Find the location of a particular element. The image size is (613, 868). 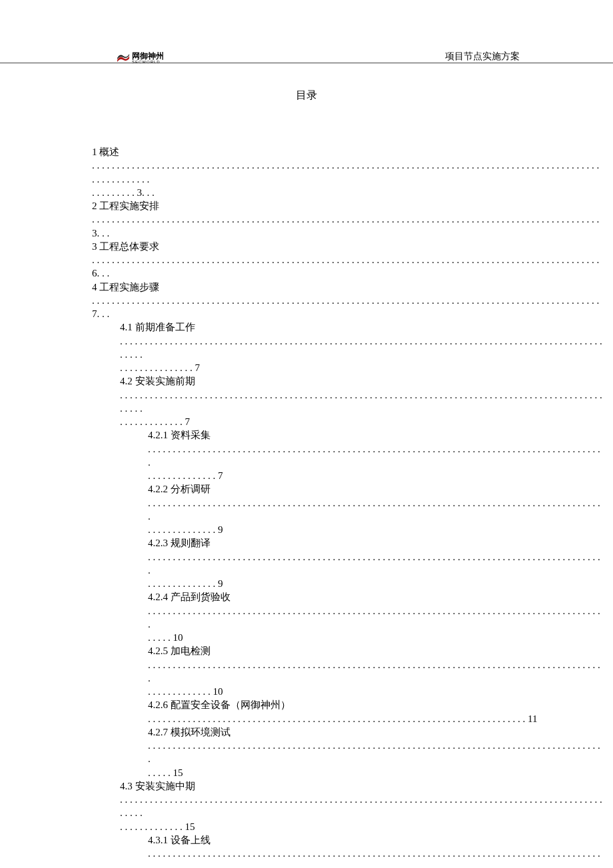

toc-entry-title: 4.2.6 配置安全设备（网御神州） is located at coordinates (375, 705).